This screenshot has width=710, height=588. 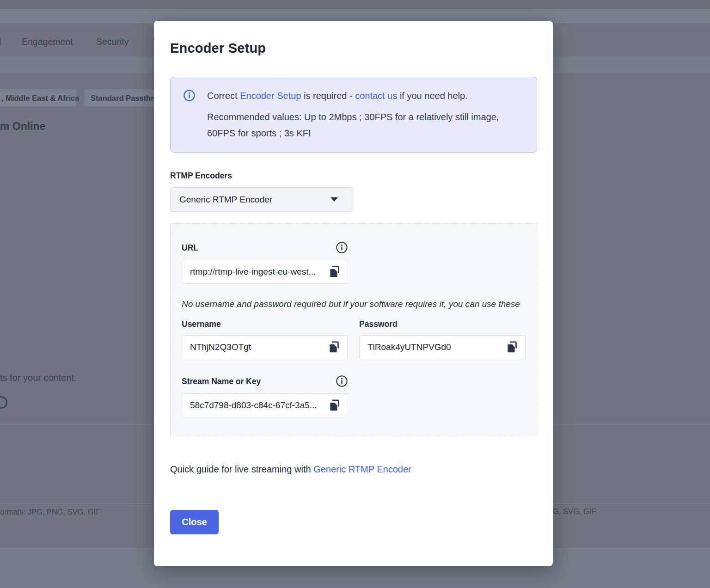 What do you see at coordinates (328, 96) in the screenshot?
I see `banner-text-part: is required -` at bounding box center [328, 96].